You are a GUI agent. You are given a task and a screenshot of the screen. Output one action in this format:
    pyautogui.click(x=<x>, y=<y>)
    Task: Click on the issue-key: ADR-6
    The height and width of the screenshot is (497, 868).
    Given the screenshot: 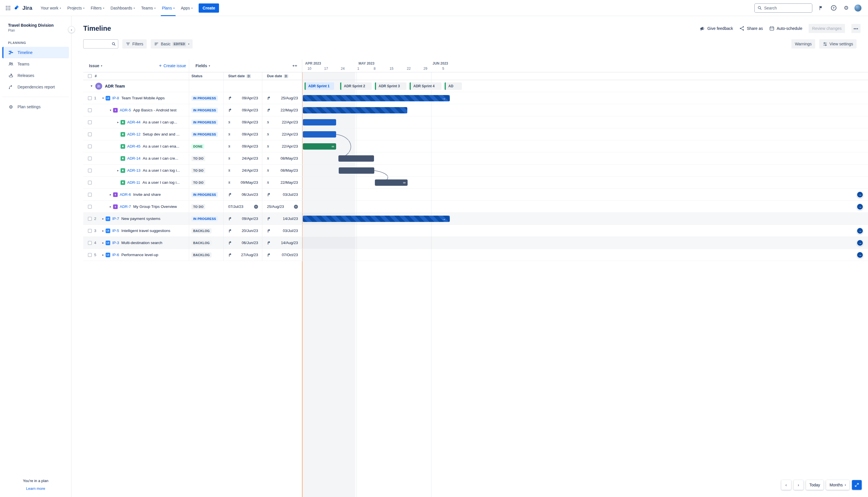 What is the action you would take?
    pyautogui.click(x=126, y=195)
    